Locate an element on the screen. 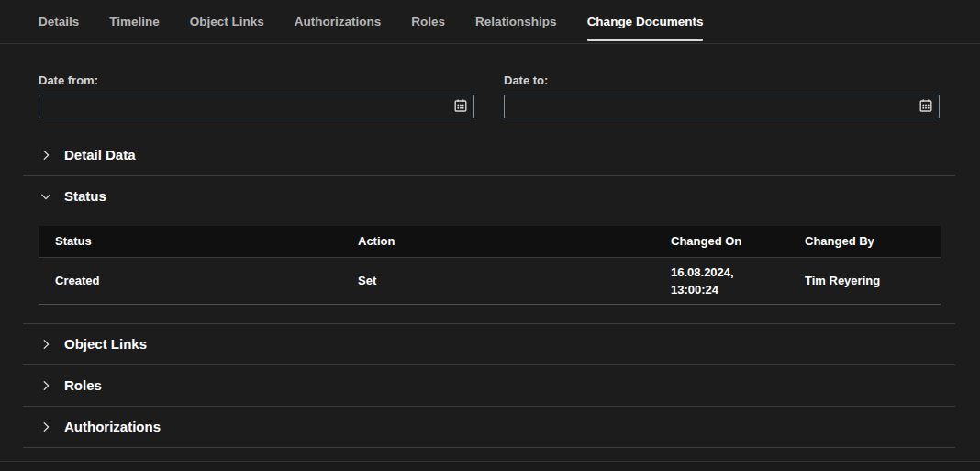 Image resolution: width=980 pixels, height=471 pixels. cell-status: Created is located at coordinates (190, 281).